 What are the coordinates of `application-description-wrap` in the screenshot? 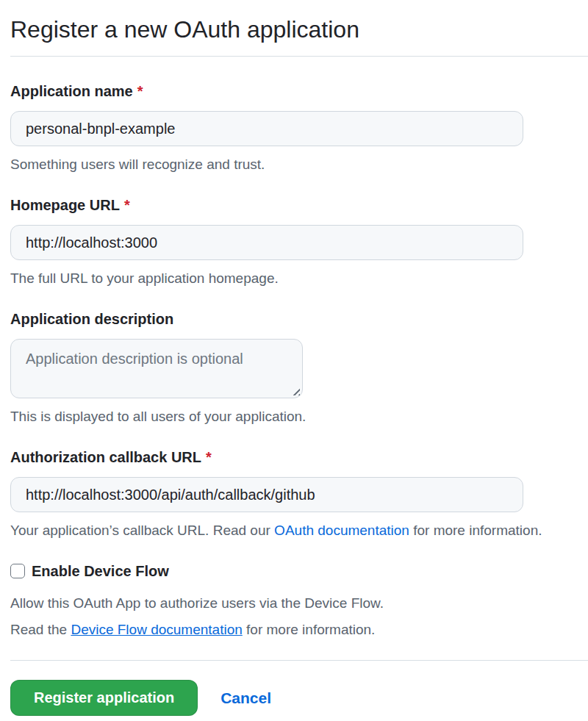 It's located at (157, 369).